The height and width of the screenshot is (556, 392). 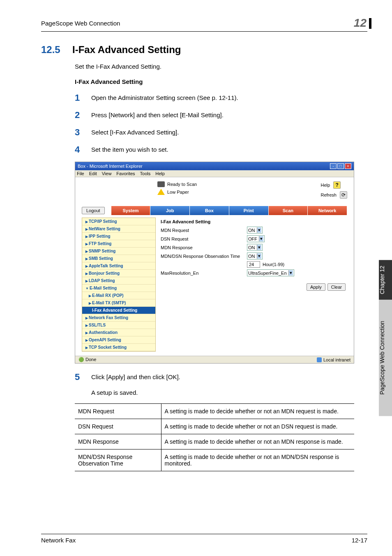 What do you see at coordinates (204, 230) in the screenshot?
I see `row-label-mdn-request: MDN Request` at bounding box center [204, 230].